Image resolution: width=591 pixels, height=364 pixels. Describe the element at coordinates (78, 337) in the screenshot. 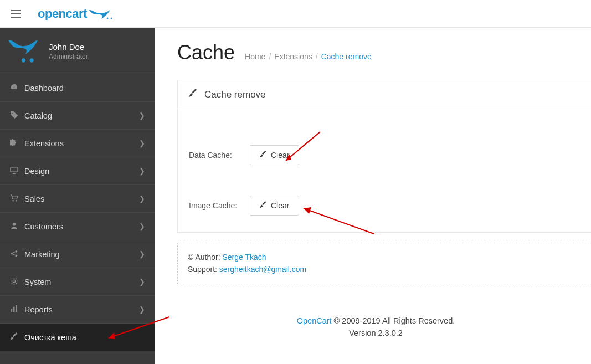

I see `sidebar-item-очистка-кеша: Очистка кеша` at that location.